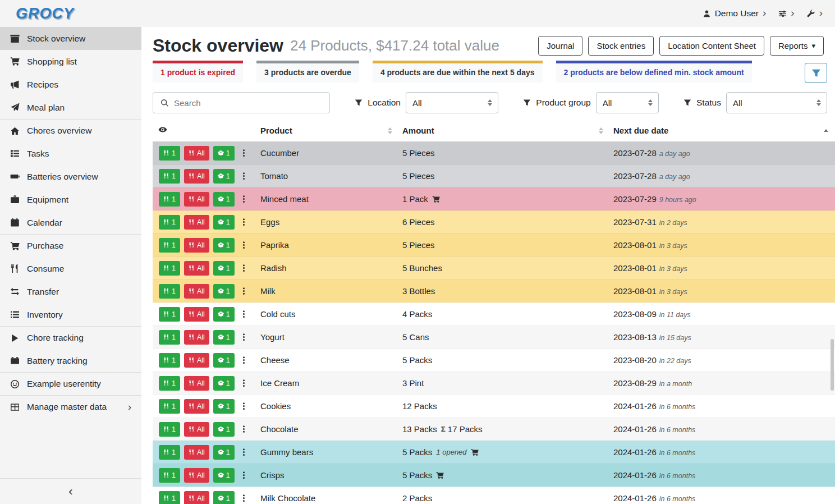 This screenshot has height=504, width=835. What do you see at coordinates (71, 130) in the screenshot?
I see `sidebar-item-chores-overview: Chores overview ›` at bounding box center [71, 130].